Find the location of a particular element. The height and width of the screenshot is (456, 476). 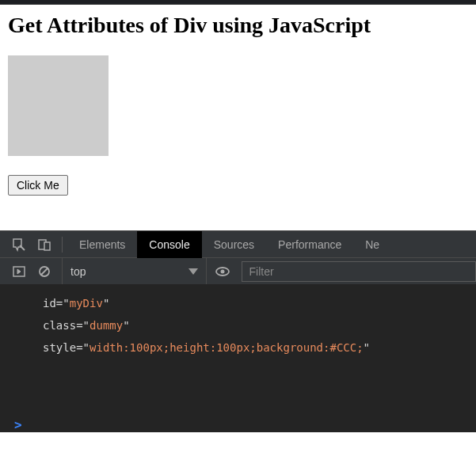

inspect-icon is located at coordinates (19, 245).